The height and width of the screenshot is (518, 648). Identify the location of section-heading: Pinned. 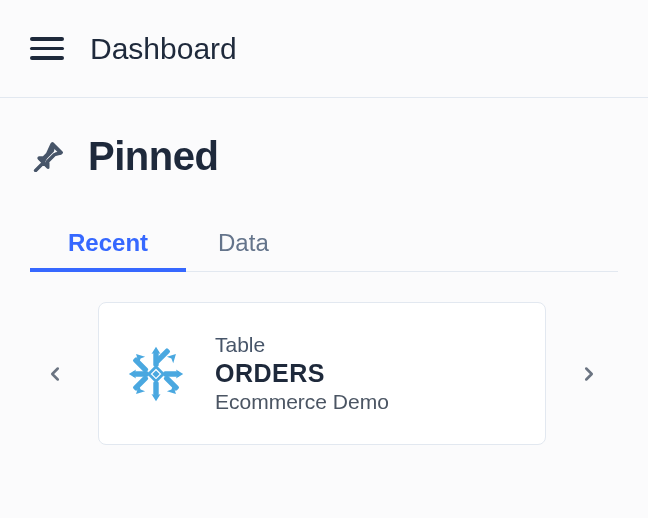
(324, 156).